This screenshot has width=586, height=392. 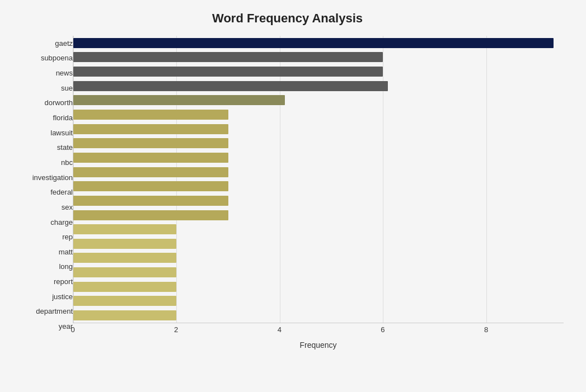 I want to click on x-tick: 0, so click(x=73, y=330).